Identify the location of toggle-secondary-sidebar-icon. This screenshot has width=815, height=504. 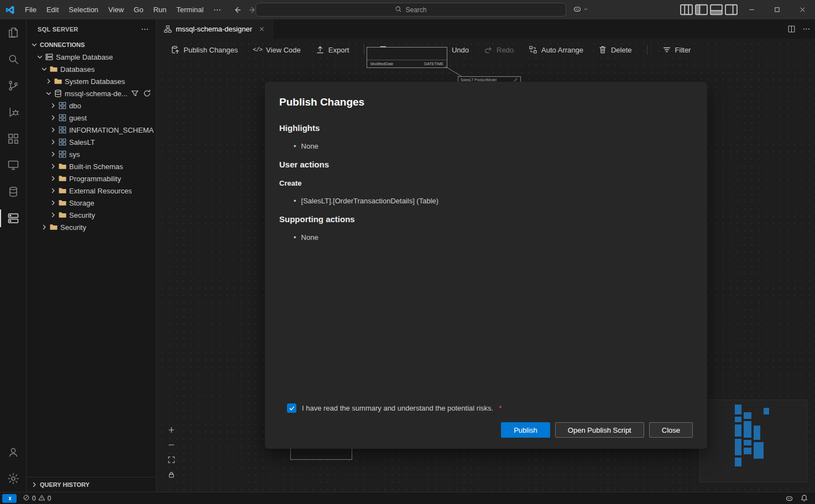
(731, 10).